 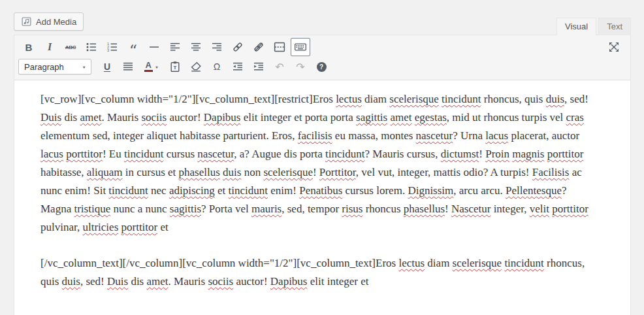 What do you see at coordinates (154, 47) in the screenshot?
I see `horizontal-rule-icon` at bounding box center [154, 47].